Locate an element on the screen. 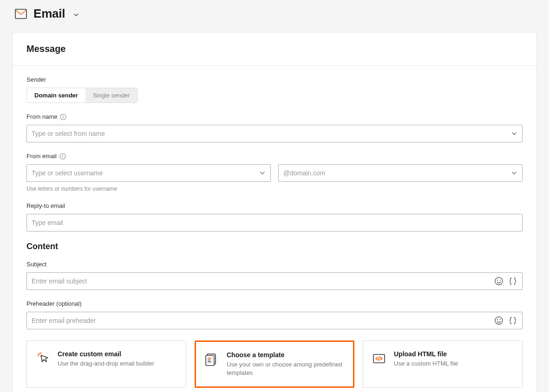 This screenshot has height=392, width=549. choose-template-card: Choose a template Use your own or choose… is located at coordinates (274, 364).